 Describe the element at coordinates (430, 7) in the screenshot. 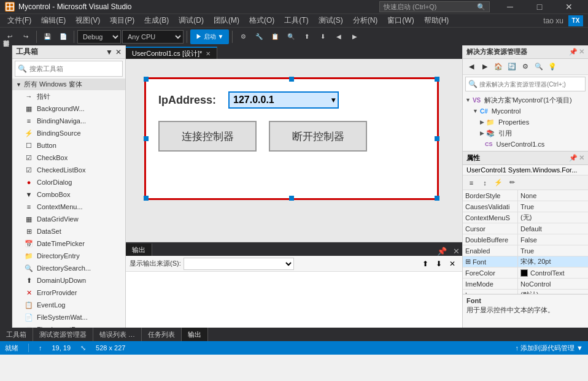

I see `quick-launch-search: 快速启动 (Ctrl+Q)` at that location.